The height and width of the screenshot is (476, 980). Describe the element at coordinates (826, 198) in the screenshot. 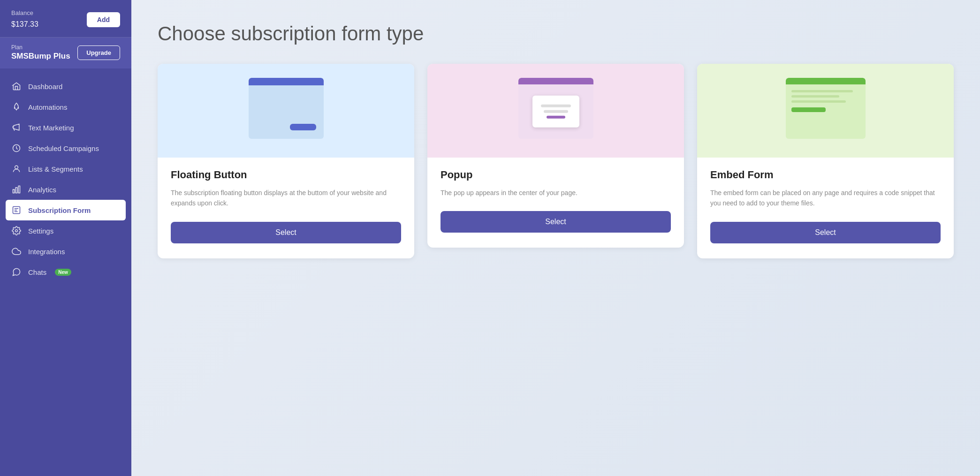

I see `embed-form-description: The embed form can be placed on any page…` at that location.